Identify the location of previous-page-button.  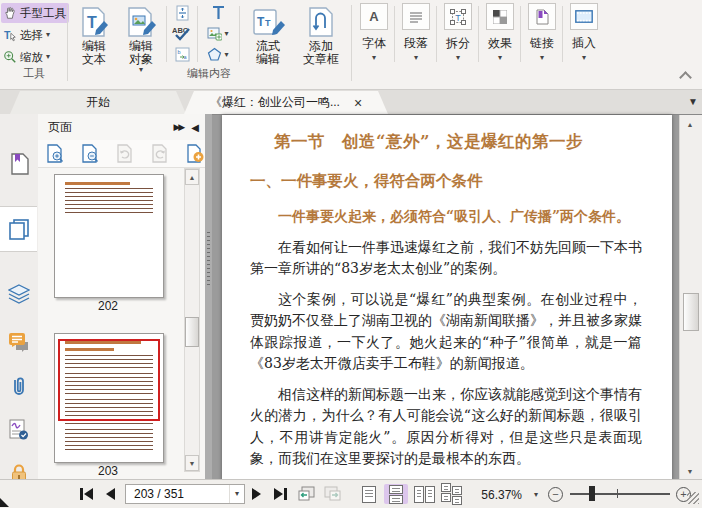
(110, 494).